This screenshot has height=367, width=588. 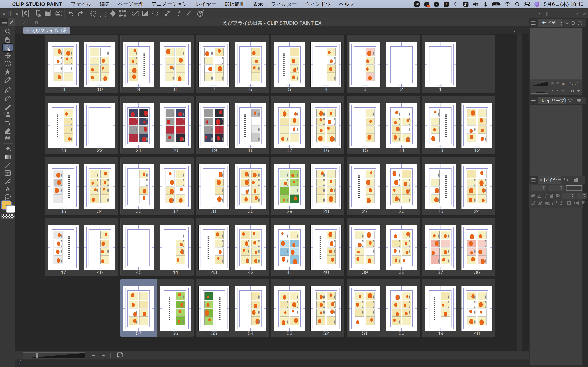 I want to click on page-thumbnail-slot: 5, so click(x=290, y=64).